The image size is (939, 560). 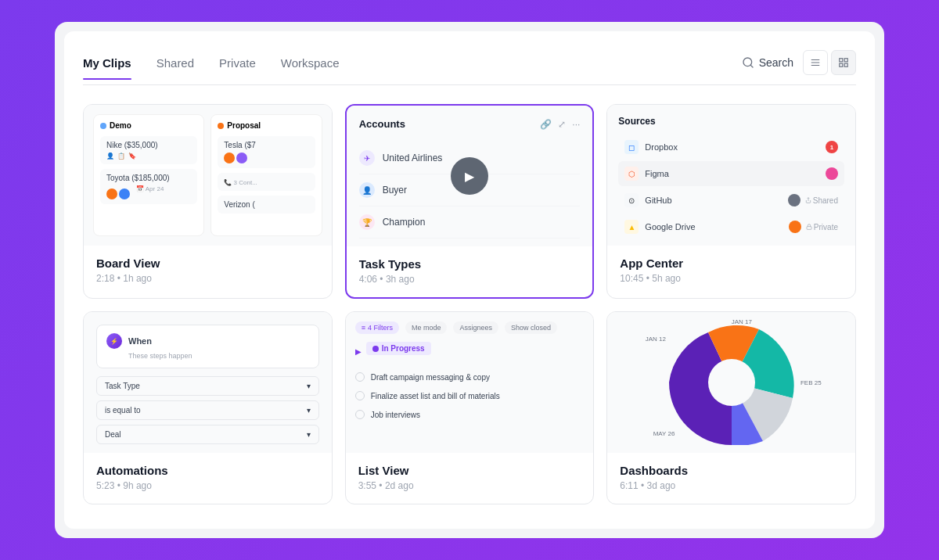 What do you see at coordinates (208, 278) in the screenshot?
I see `clip-meta-board: 2:18 • 1h ago` at bounding box center [208, 278].